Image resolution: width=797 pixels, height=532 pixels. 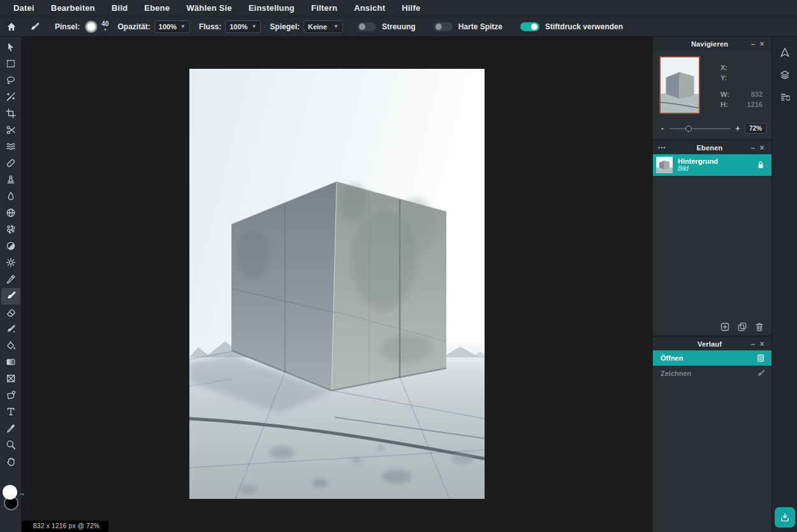 I want to click on menu-item-3: Bild, so click(x=120, y=8).